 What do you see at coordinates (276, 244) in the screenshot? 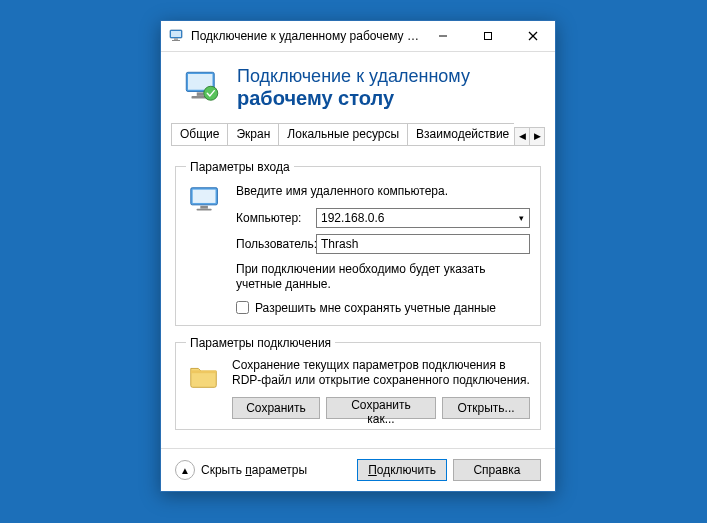
I see `user-label: Пользователь:` at bounding box center [276, 244].